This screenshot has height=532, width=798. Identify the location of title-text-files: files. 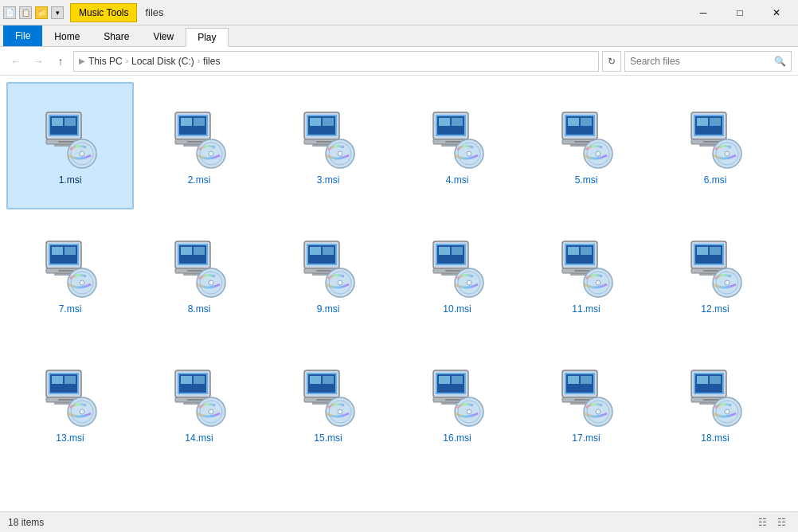
(155, 13).